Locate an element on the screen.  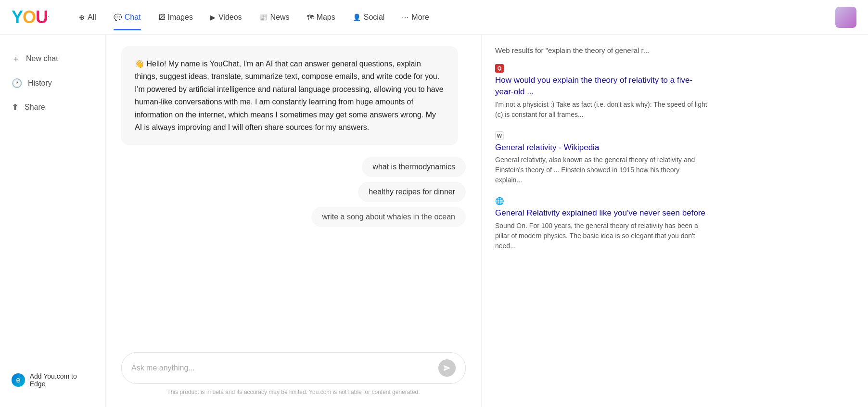
nav-more: ⋯ More is located at coordinates (415, 17).